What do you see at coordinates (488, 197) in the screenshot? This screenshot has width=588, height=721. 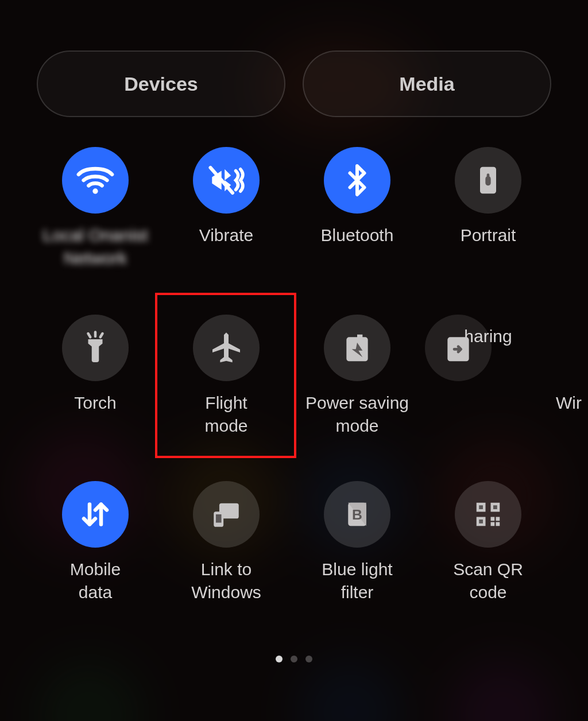 I see `tile-portrait: Portrait` at bounding box center [488, 197].